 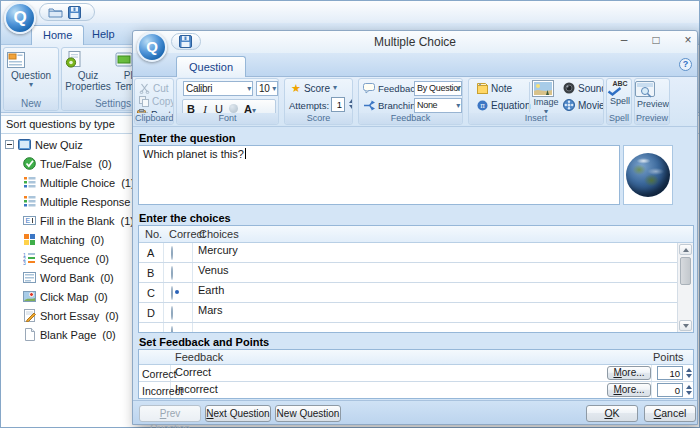 I want to click on close-button: ×, so click(x=688, y=42).